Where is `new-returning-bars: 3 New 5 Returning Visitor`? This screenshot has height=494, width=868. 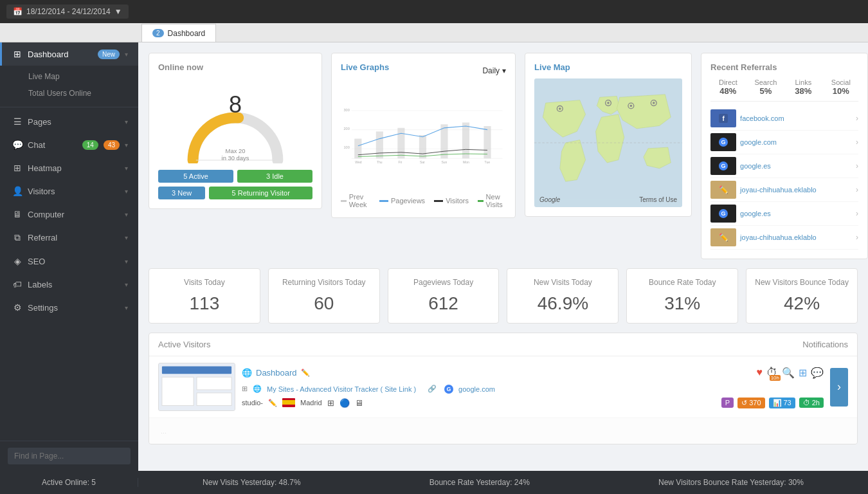
new-returning-bars: 3 New 5 Returning Visitor is located at coordinates (235, 193).